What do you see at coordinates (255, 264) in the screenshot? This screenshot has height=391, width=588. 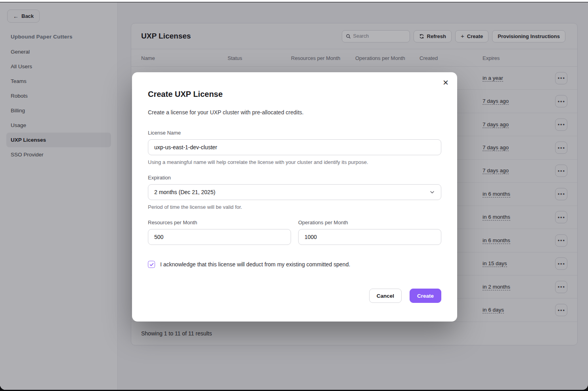 I see `acknowledge-label: I acknowledge that this license will ded…` at bounding box center [255, 264].